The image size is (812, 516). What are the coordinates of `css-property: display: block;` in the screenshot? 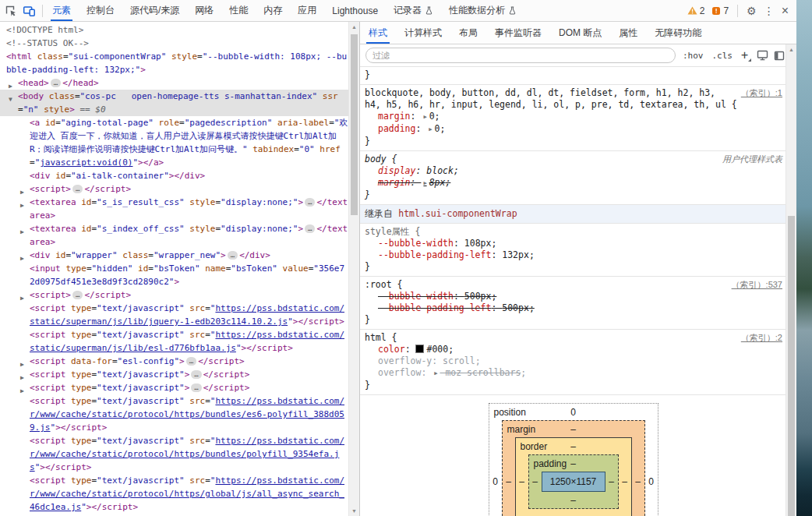 It's located at (574, 171).